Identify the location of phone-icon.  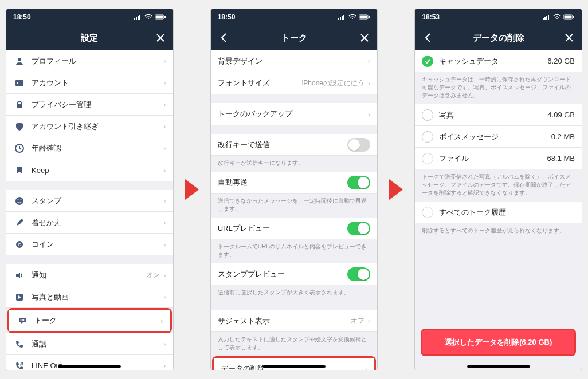
(19, 344).